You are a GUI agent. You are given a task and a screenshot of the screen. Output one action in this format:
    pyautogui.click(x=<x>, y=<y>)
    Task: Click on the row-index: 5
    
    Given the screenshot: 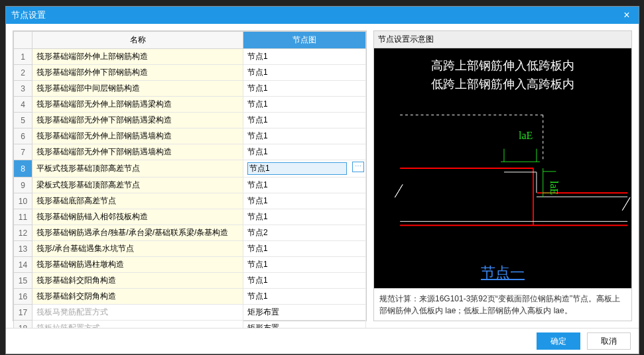 What is the action you would take?
    pyautogui.click(x=23, y=121)
    